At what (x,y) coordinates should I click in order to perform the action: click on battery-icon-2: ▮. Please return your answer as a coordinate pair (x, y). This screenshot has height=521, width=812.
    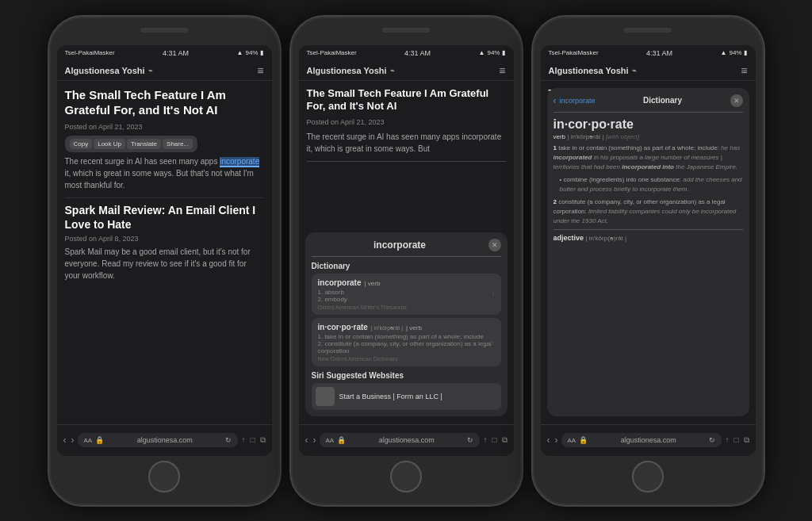
    Looking at the image, I should click on (504, 52).